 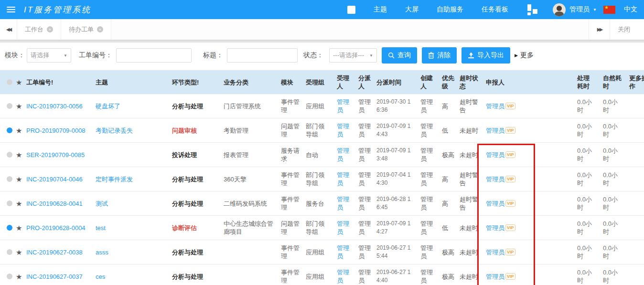 I want to click on avatar, so click(x=559, y=10).